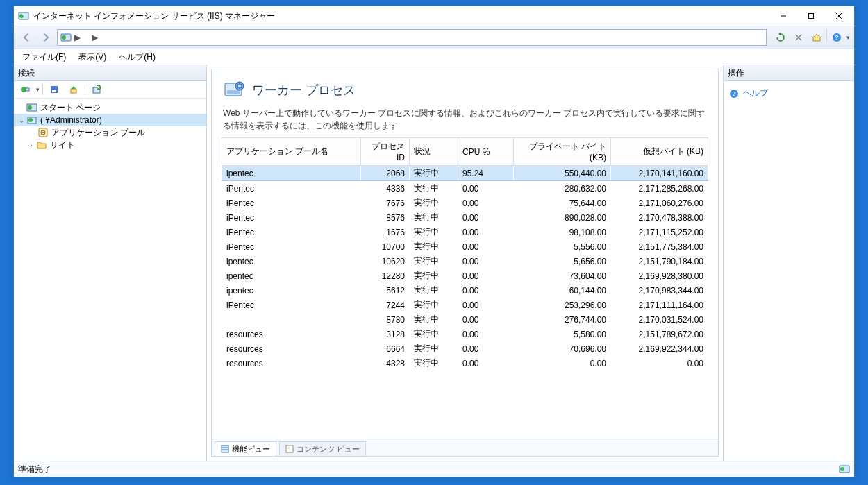 The width and height of the screenshot is (868, 485). What do you see at coordinates (292, 276) in the screenshot?
I see `cell-name: ipentec` at bounding box center [292, 276].